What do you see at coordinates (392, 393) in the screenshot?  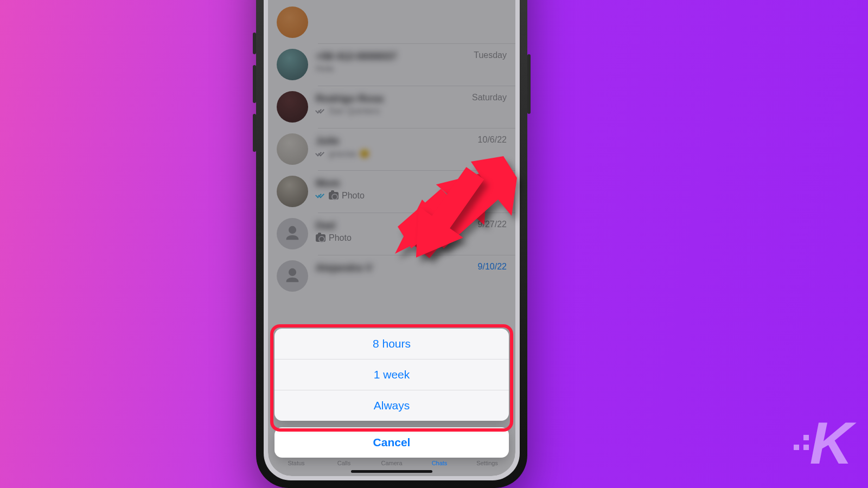 I see `action-sheet: 8 hours 1 week Always Cancel` at bounding box center [392, 393].